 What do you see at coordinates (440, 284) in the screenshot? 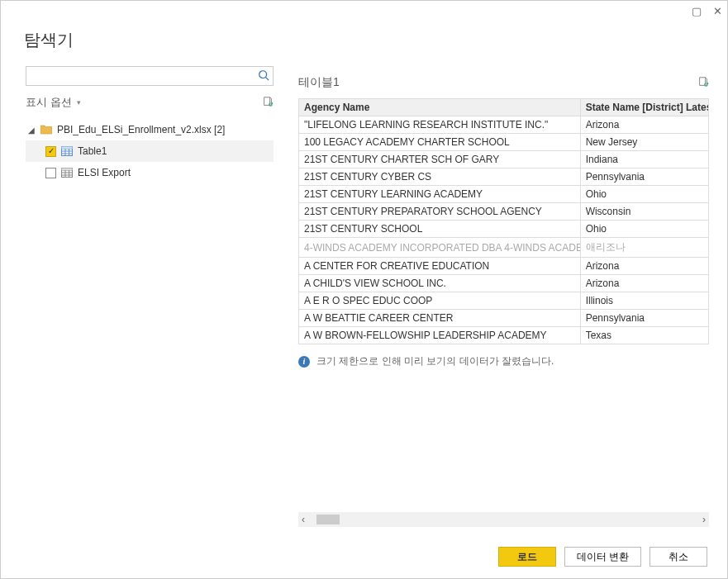
I see `cell-agency-name: A CHILD'S VIEW SCHOOL INC.` at bounding box center [440, 284].